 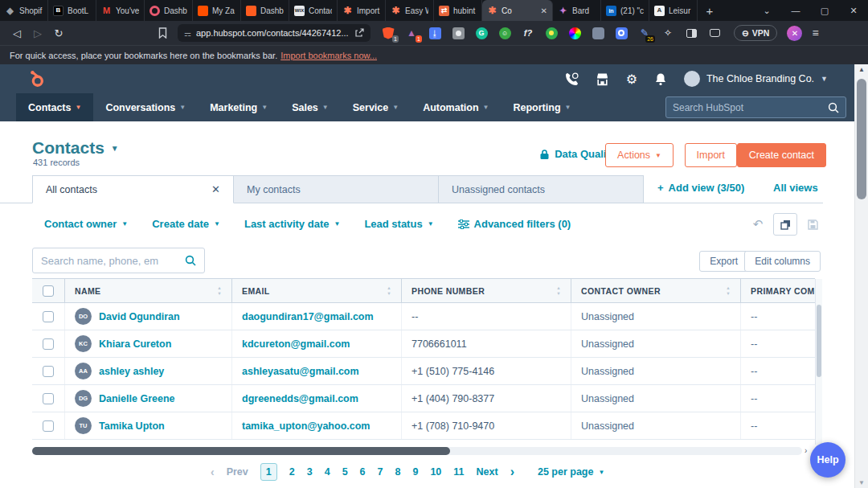 What do you see at coordinates (376, 108) in the screenshot?
I see `nav-item-service: Service▼` at bounding box center [376, 108].